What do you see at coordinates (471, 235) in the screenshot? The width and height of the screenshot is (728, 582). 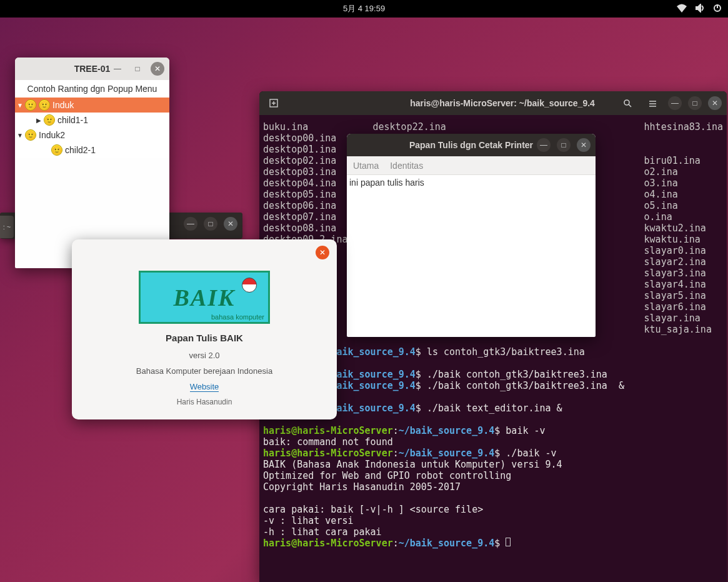 I see `editor-window: Papan Tulis dgn Cetak Printer — □ ✕ Utam…` at bounding box center [471, 235].